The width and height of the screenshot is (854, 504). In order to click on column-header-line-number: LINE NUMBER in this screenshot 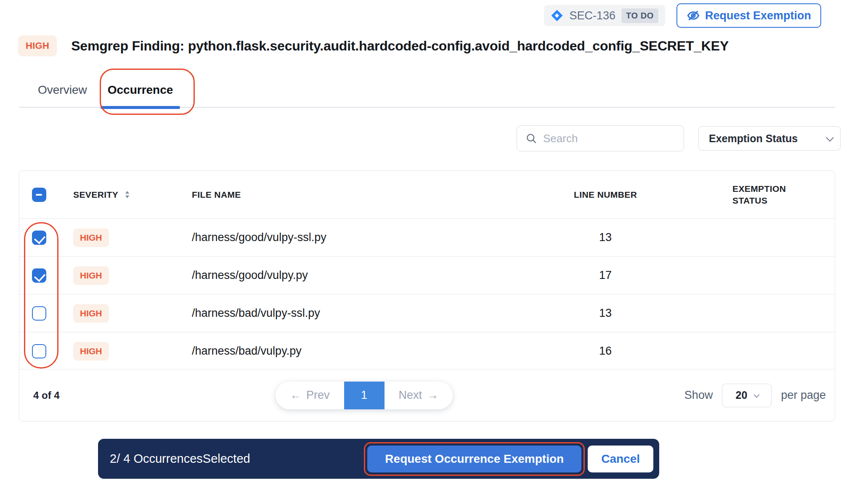, I will do `click(653, 194)`.